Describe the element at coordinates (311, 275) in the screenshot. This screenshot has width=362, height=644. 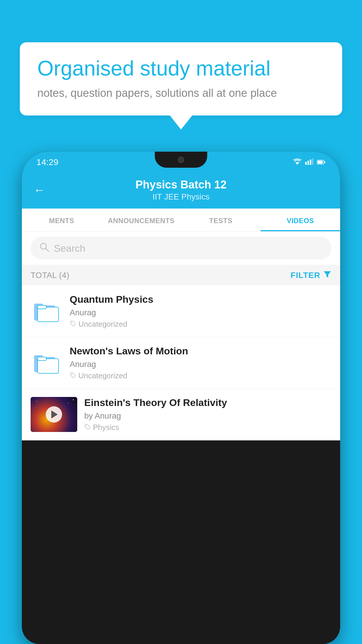
I see `filter-button: FILTER` at that location.